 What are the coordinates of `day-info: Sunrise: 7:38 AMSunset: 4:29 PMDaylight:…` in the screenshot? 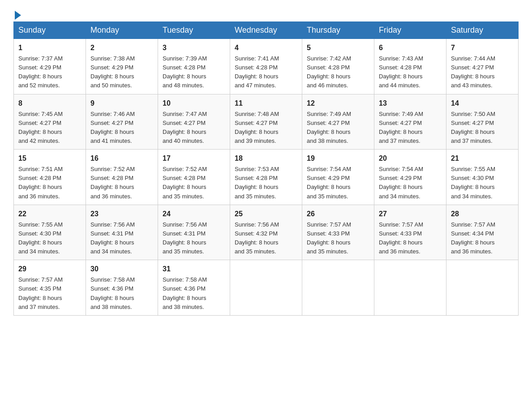 It's located at (113, 72).